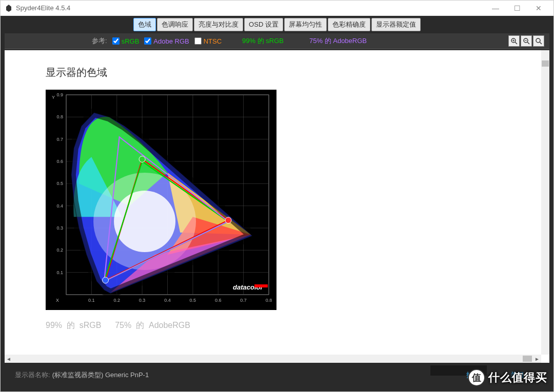  I want to click on svg-text: 0.9, so click(60, 95).